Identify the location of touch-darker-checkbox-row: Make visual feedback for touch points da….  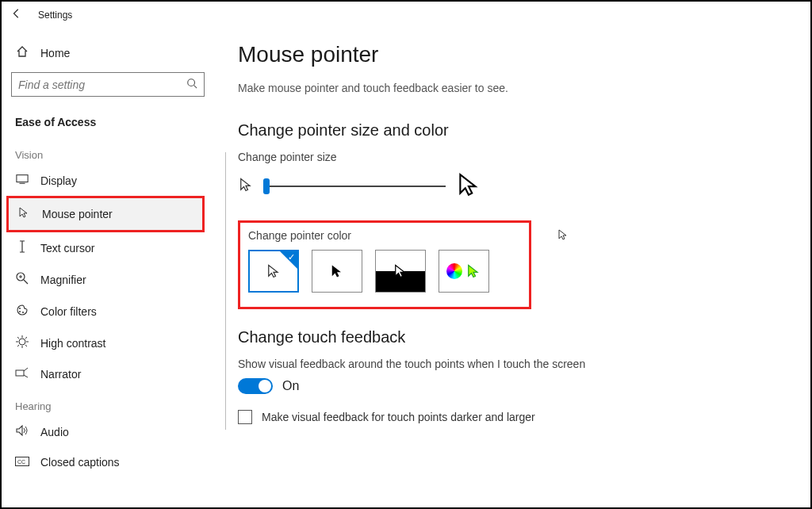
(512, 417).